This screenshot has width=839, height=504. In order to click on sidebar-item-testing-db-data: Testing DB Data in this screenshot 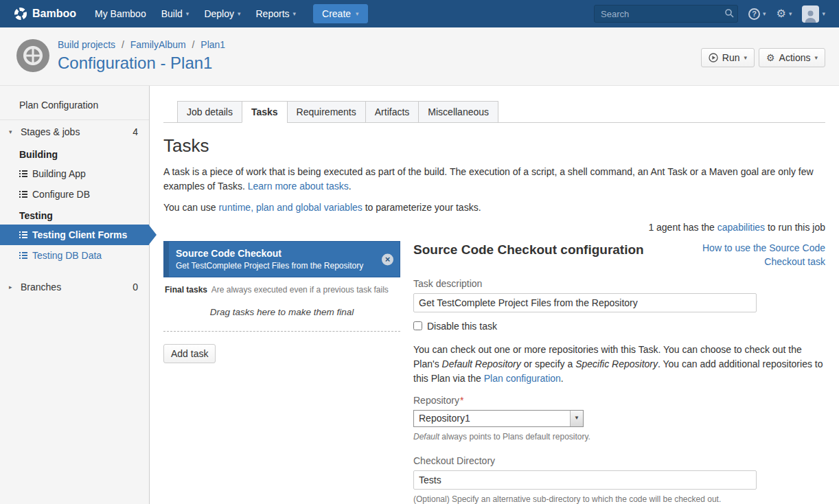, I will do `click(74, 255)`.